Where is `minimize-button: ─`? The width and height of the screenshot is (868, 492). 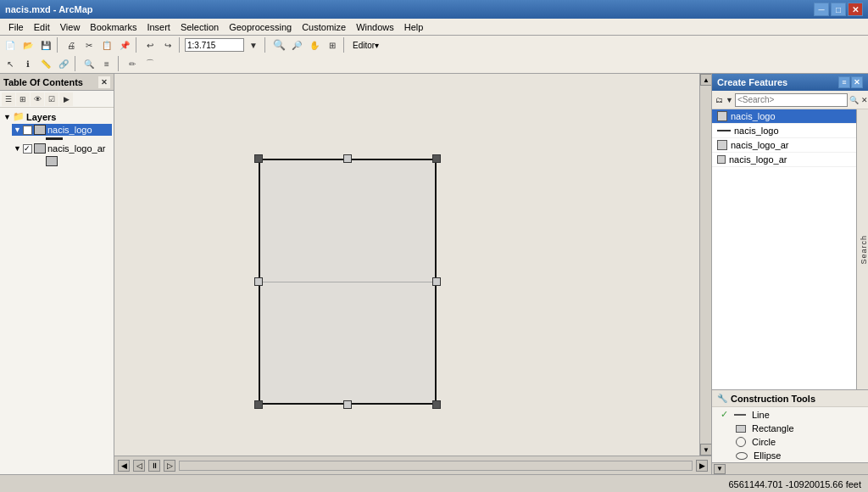
minimize-button: ─ is located at coordinates (821, 9).